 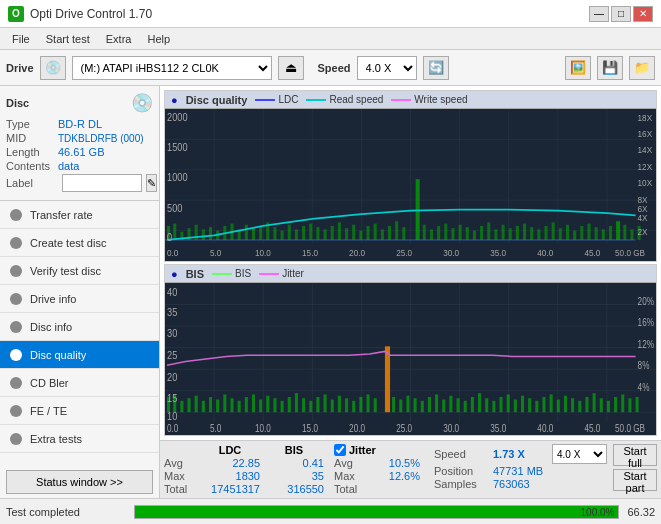 I want to click on disc-panel-title: Disc, so click(x=18, y=103).